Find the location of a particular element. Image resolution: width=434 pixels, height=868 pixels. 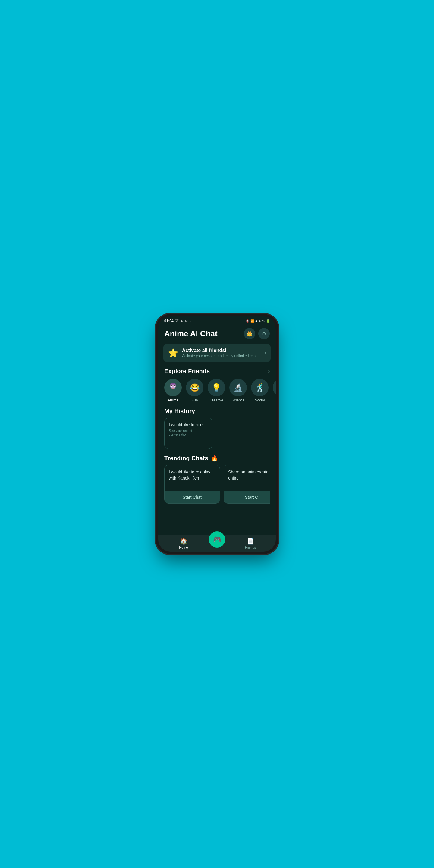

trending-section: Trending Chats 🔥 I would like to rolepla… is located at coordinates (217, 479).